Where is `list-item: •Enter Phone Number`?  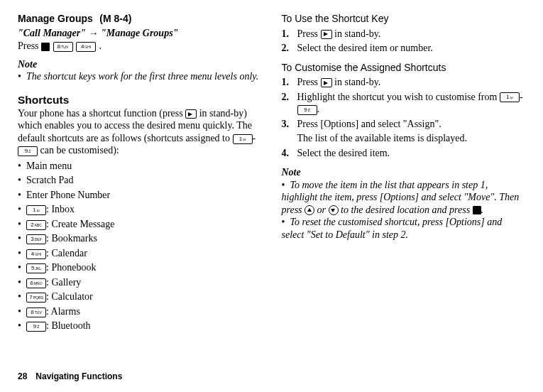 list-item: •Enter Phone Number is located at coordinates (140, 195).